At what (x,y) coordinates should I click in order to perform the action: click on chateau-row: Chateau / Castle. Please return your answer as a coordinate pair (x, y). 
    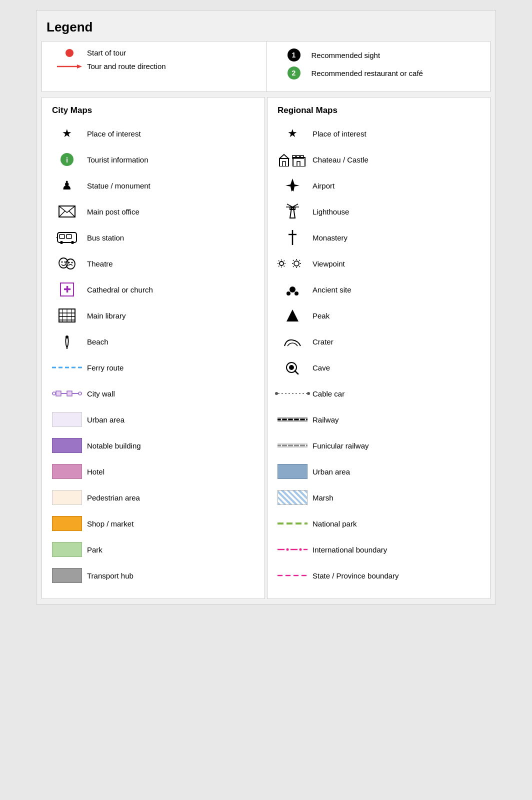
    Looking at the image, I should click on (379, 160).